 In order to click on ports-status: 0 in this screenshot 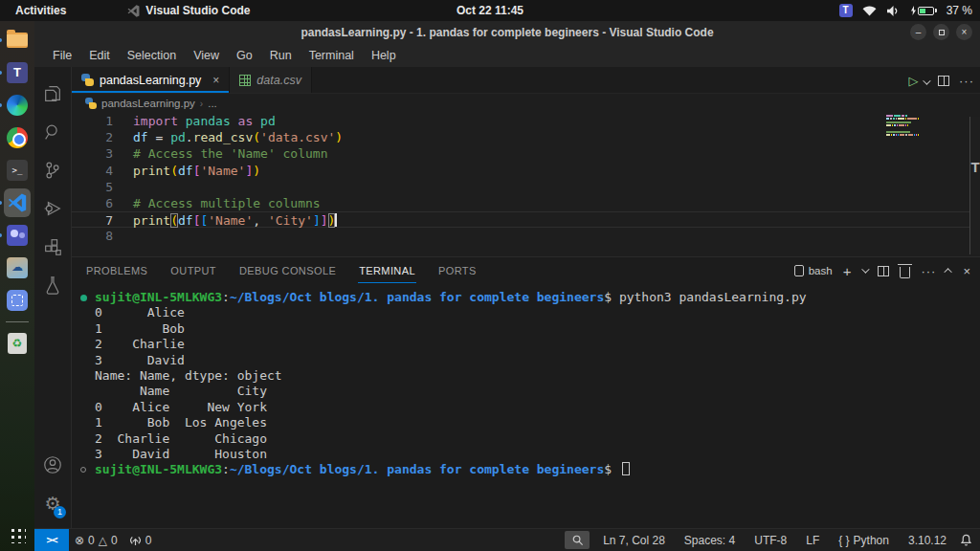, I will do `click(141, 540)`.